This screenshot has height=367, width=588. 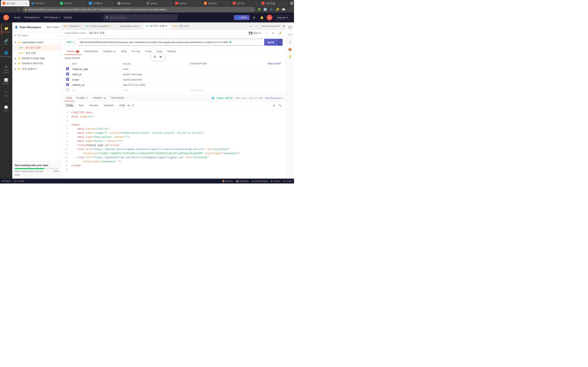 What do you see at coordinates (91, 51) in the screenshot?
I see `tab-authorization: Authorization` at bounding box center [91, 51].